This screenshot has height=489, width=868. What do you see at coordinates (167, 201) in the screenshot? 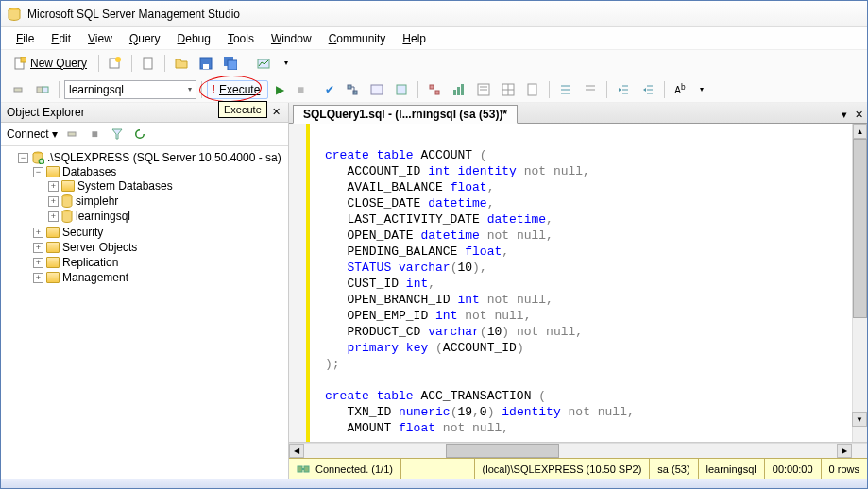
I see `tree-db-simplehr: +simplehr` at bounding box center [167, 201].